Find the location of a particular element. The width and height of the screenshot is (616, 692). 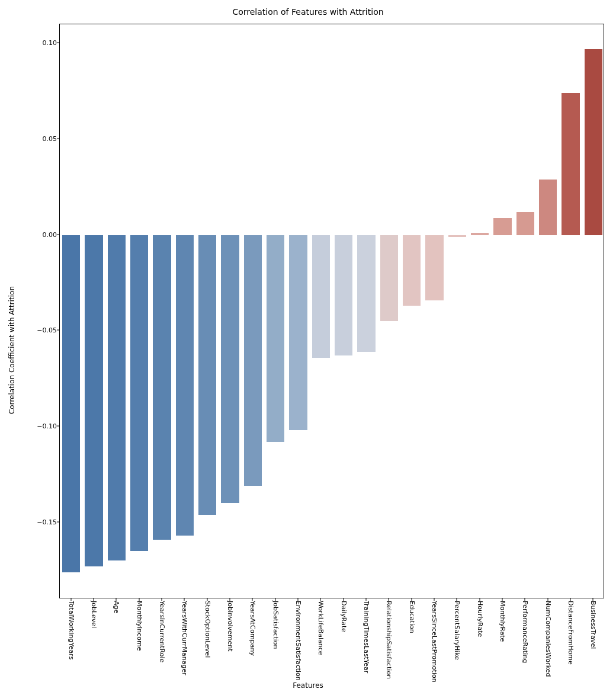

xtick-label: PercentSalaryHike is located at coordinates (457, 630).